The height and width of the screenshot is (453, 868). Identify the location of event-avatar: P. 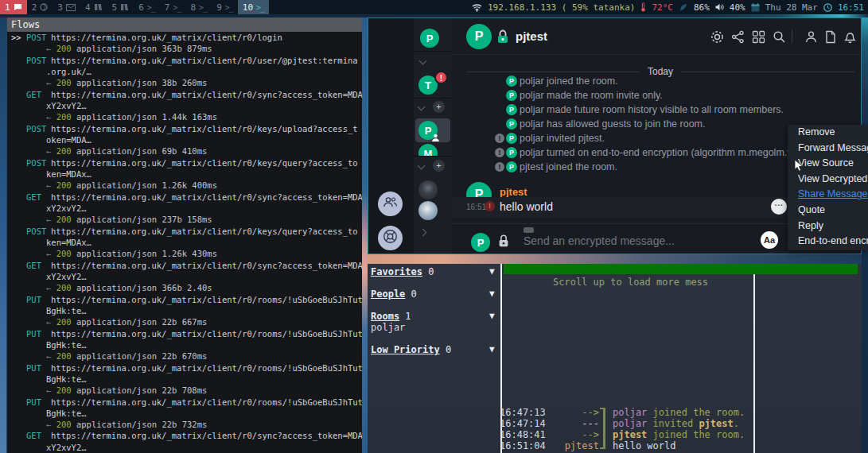
(512, 95).